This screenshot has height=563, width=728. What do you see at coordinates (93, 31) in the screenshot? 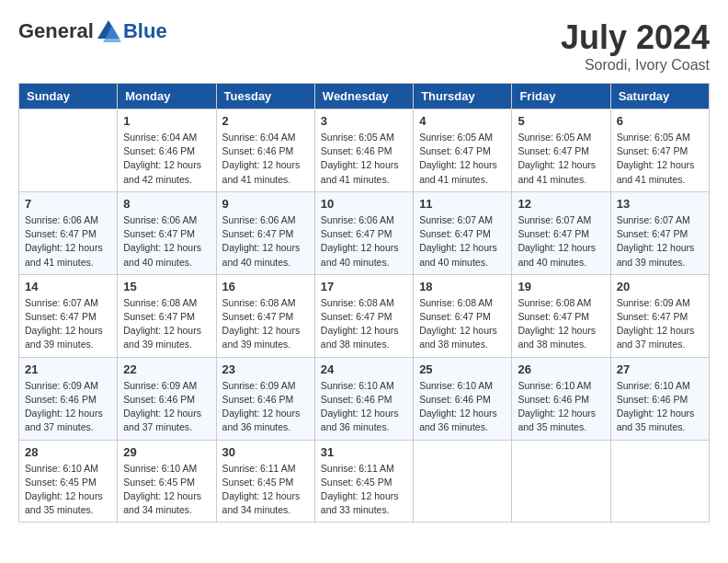
I see `logo: General Blue` at bounding box center [93, 31].